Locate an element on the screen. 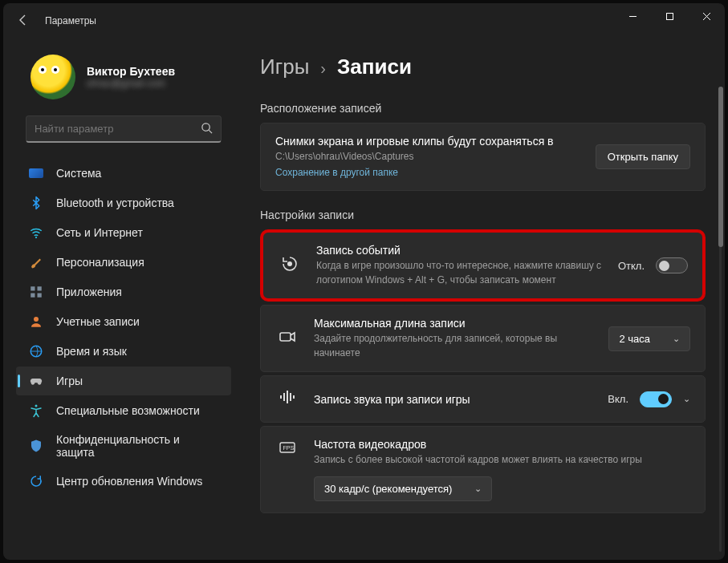  brush-icon is located at coordinates (36, 262).